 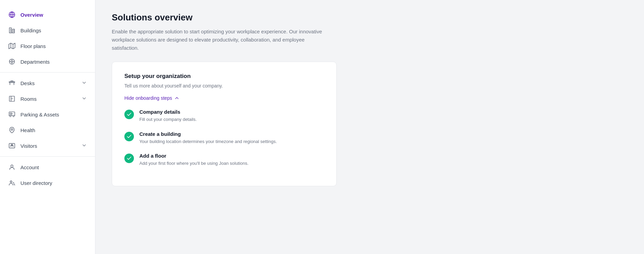 I want to click on user-directory-icon, so click(x=12, y=183).